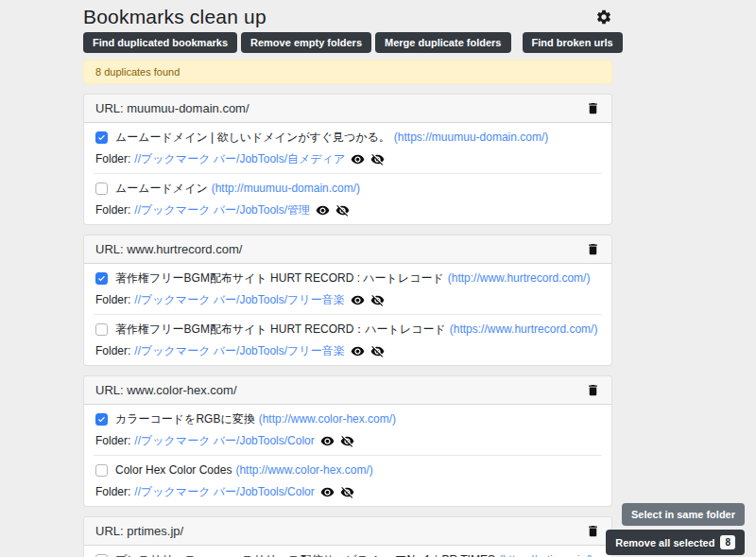 The image size is (756, 557). I want to click on duplicates-found-alert: 8 duplicates found, so click(348, 72).